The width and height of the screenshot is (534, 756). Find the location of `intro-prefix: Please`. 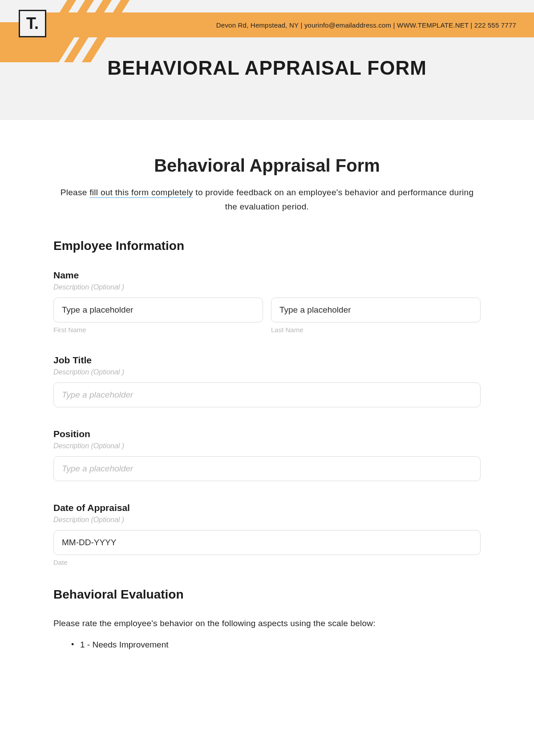

intro-prefix: Please is located at coordinates (75, 192).